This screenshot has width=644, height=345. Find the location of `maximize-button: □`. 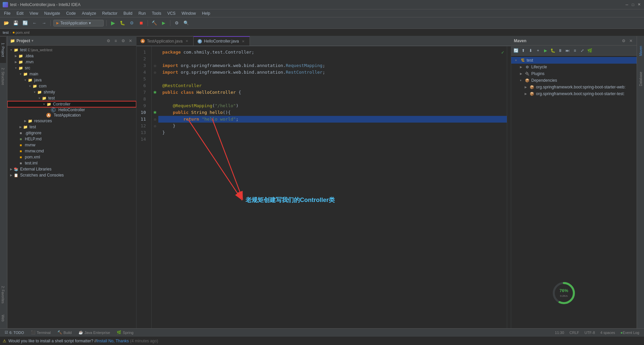

maximize-button: □ is located at coordinates (633, 5).